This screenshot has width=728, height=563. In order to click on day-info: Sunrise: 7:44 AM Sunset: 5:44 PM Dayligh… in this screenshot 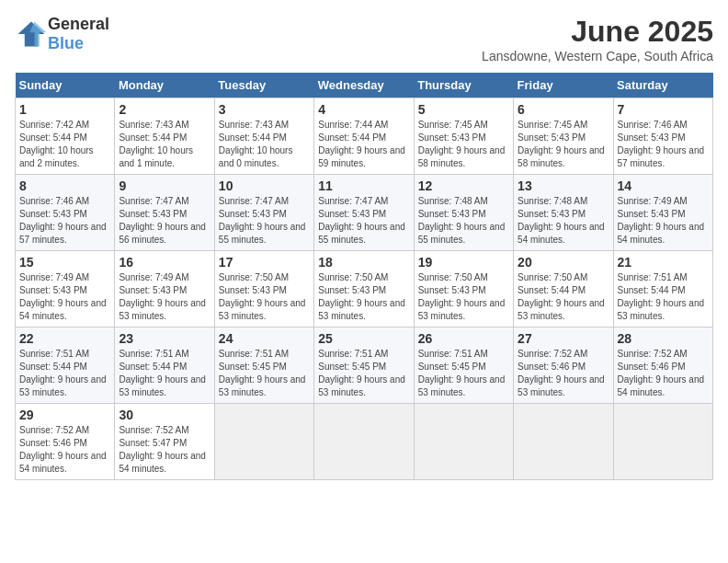, I will do `click(364, 144)`.